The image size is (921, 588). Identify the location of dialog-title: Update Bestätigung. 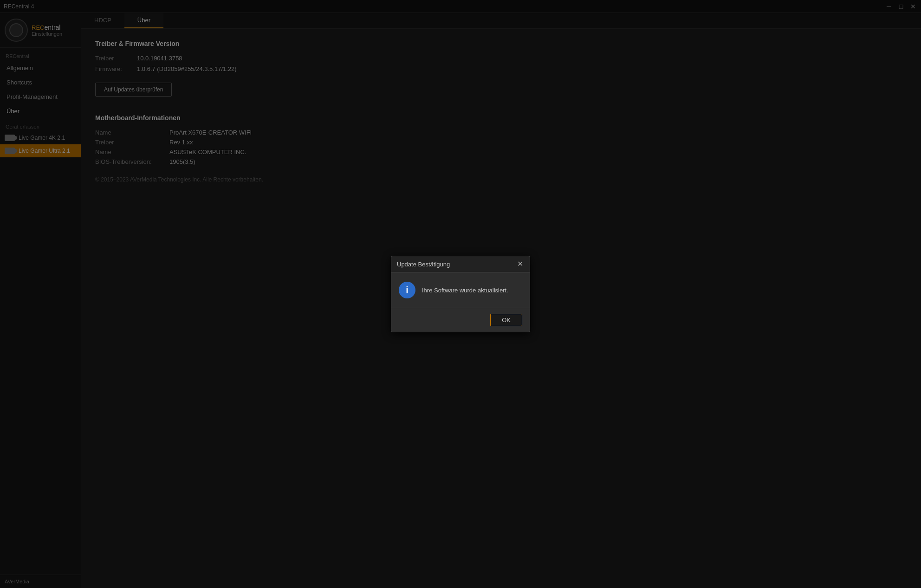
(423, 265).